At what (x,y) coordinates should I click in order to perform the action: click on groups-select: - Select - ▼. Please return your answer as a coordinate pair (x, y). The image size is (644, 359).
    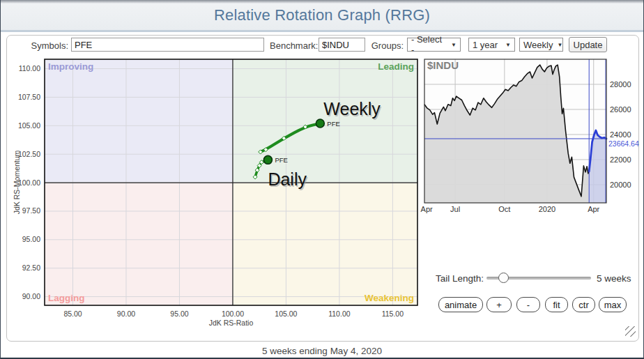
    Looking at the image, I should click on (434, 45).